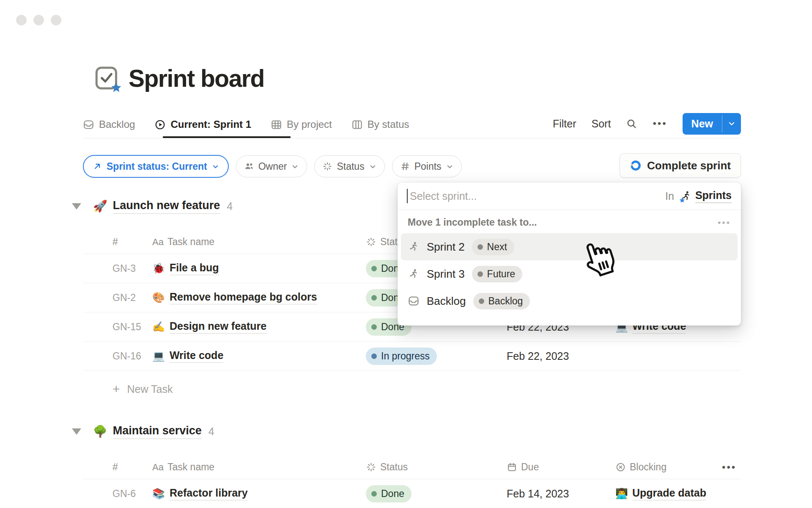  What do you see at coordinates (632, 124) in the screenshot?
I see `search-button` at bounding box center [632, 124].